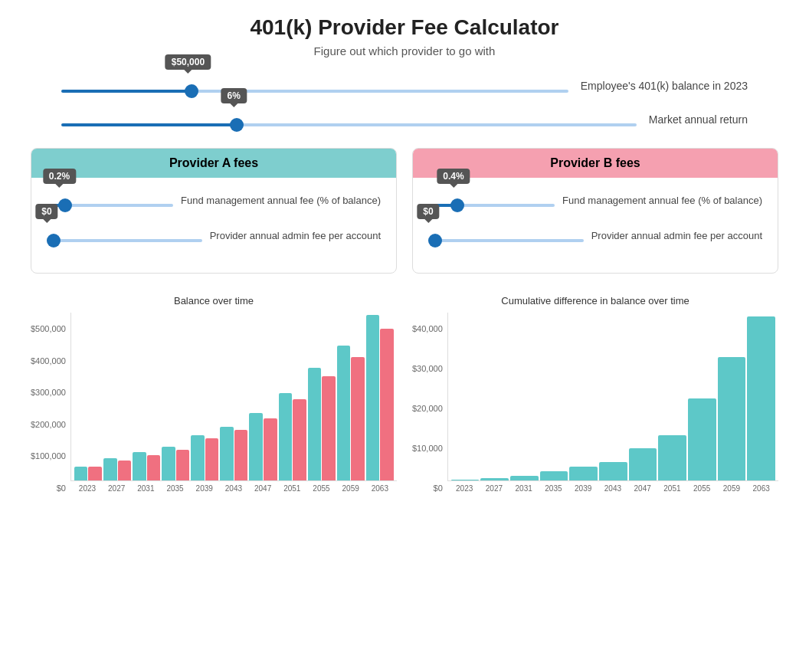  What do you see at coordinates (60, 176) in the screenshot?
I see `provider-a-fund-tooltip: 0.2%` at bounding box center [60, 176].